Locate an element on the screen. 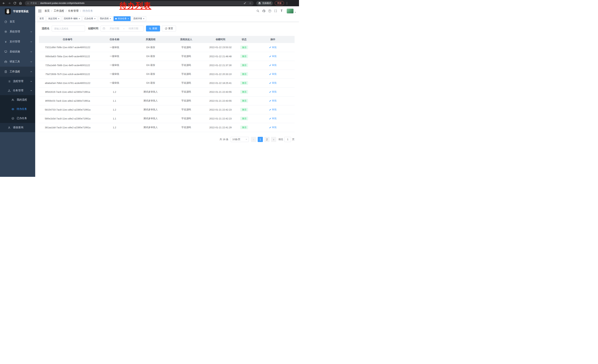 This screenshot has height=364, width=598. sidebar-item-infrastructure: 基础设施 is located at coordinates (17, 52).